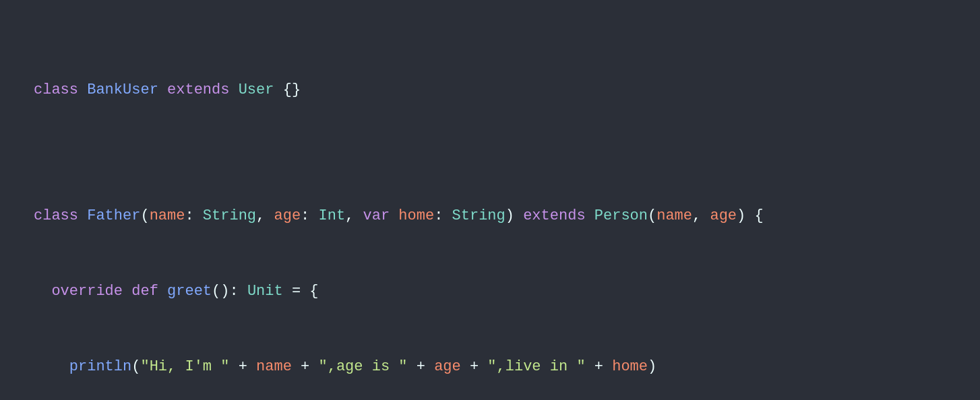  I want to click on line-1: class BankUser extends User {}, so click(490, 90).